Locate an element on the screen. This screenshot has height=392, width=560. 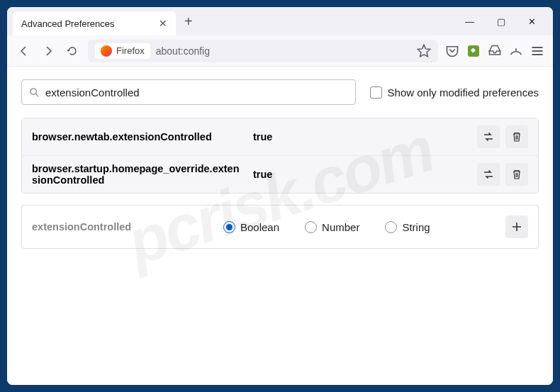
url-text: about:config is located at coordinates (284, 51).